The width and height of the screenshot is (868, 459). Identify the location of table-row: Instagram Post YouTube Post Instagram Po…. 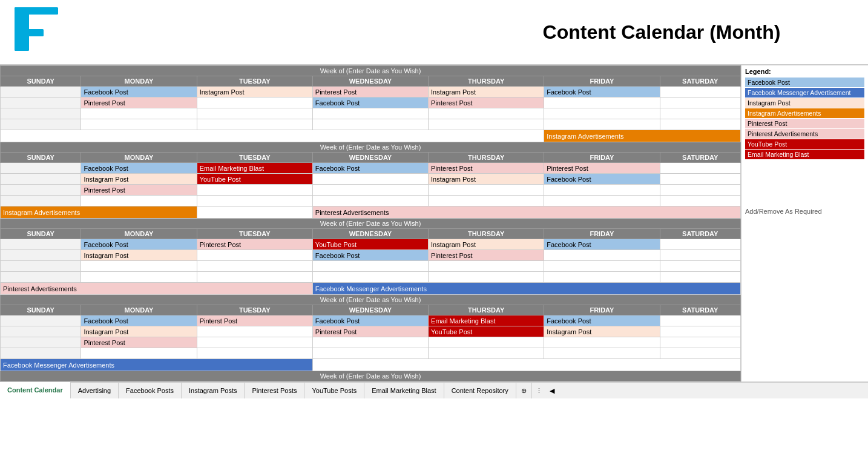
(370, 179).